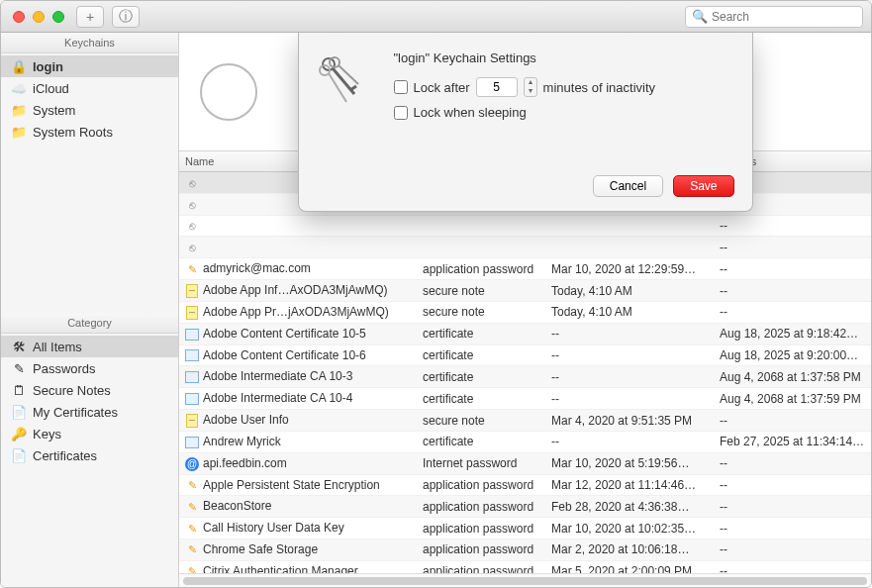  Describe the element at coordinates (630, 566) in the screenshot. I see `row-date: Mar 5, 2020 at 2:00:09 PM` at that location.